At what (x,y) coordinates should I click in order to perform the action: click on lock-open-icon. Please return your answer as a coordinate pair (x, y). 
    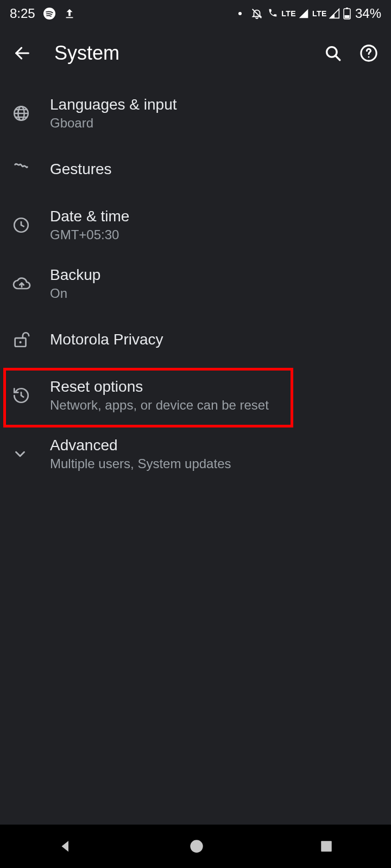
    Looking at the image, I should click on (31, 340).